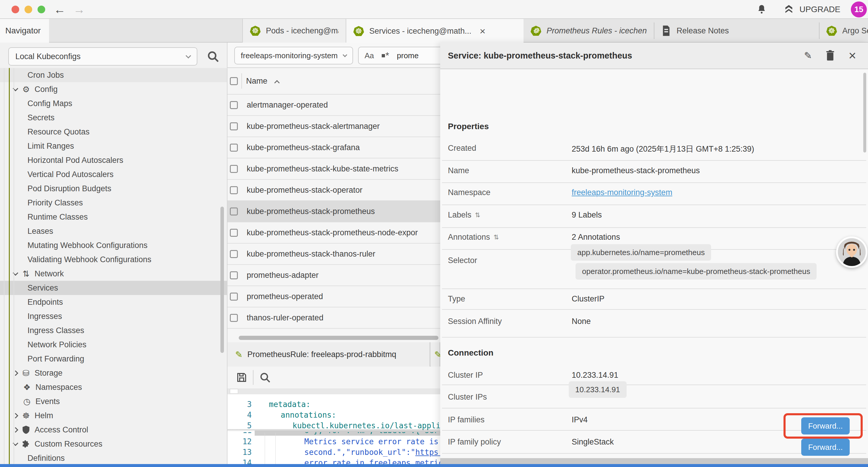  What do you see at coordinates (334, 105) in the screenshot?
I see `table-row: alertmanager-operated` at bounding box center [334, 105].